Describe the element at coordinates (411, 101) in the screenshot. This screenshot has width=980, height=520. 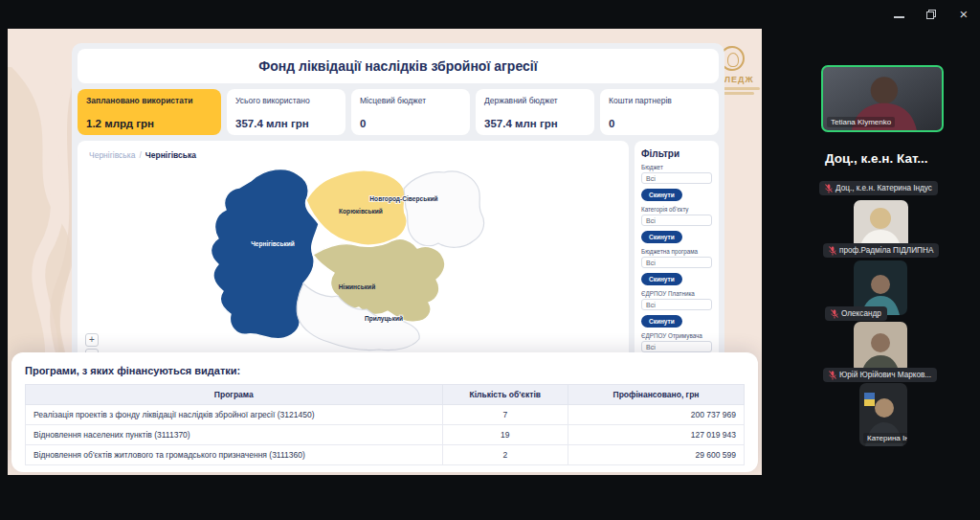
I see `stat-label: Місцевий бюджет` at that location.